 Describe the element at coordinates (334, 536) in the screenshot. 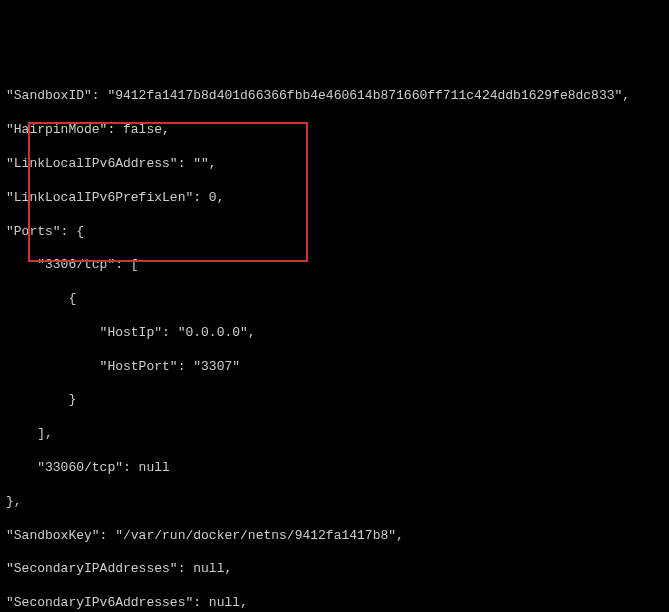

I see `json-line: "SandboxKey": "/var/run/docker/netns/941…` at that location.